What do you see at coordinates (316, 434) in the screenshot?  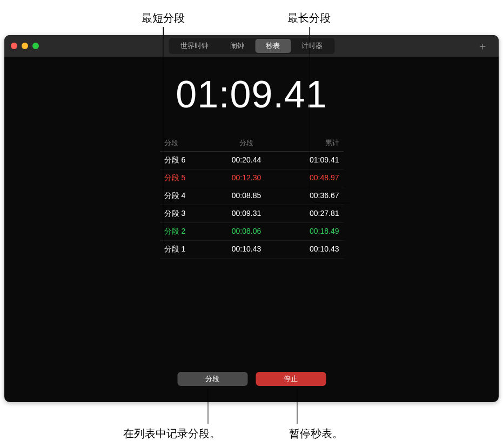 I see `callout-pause-stopwatch: 暂停秒表。` at bounding box center [316, 434].